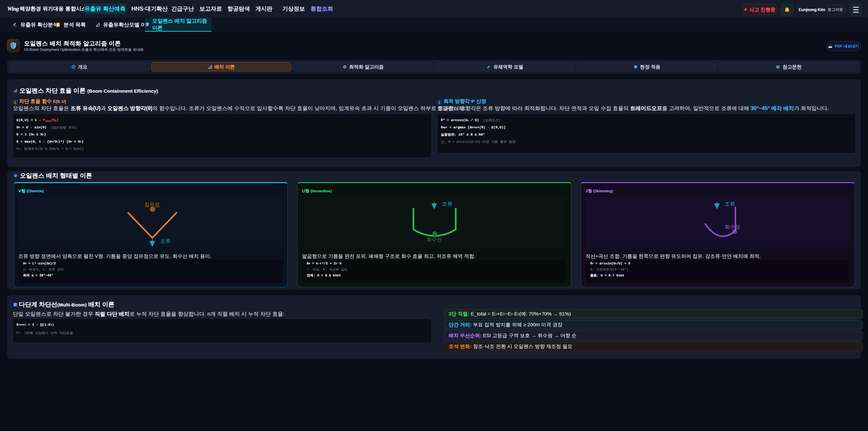 This screenshot has width=868, height=431. Describe the element at coordinates (14, 305) in the screenshot. I see `svg-text: 3` at that location.